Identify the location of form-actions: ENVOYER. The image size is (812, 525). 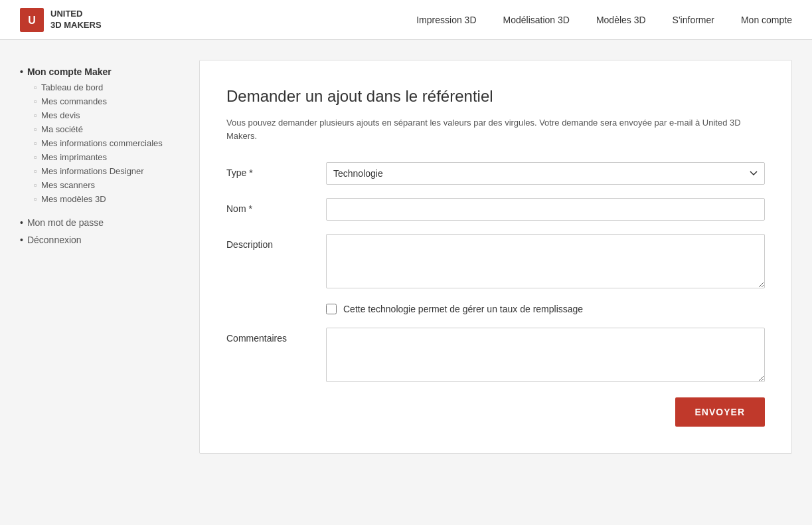
(495, 412).